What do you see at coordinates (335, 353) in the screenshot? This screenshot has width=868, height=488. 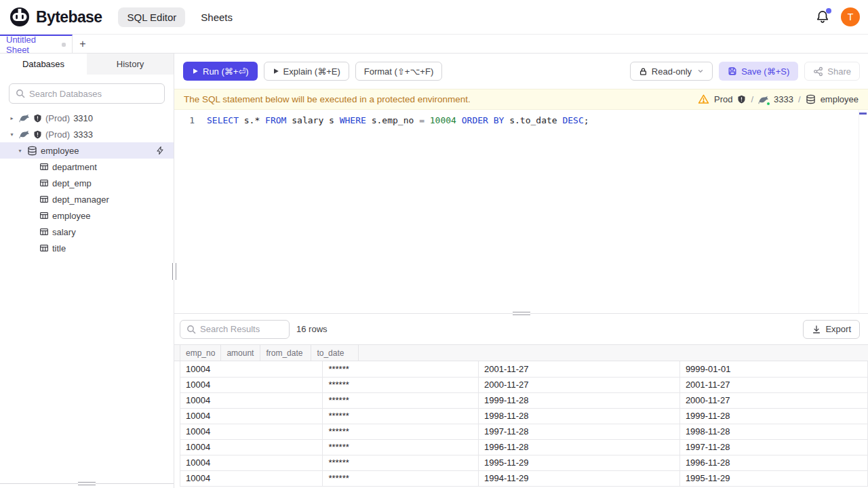 I see `column-header-to_date: to_date` at bounding box center [335, 353].